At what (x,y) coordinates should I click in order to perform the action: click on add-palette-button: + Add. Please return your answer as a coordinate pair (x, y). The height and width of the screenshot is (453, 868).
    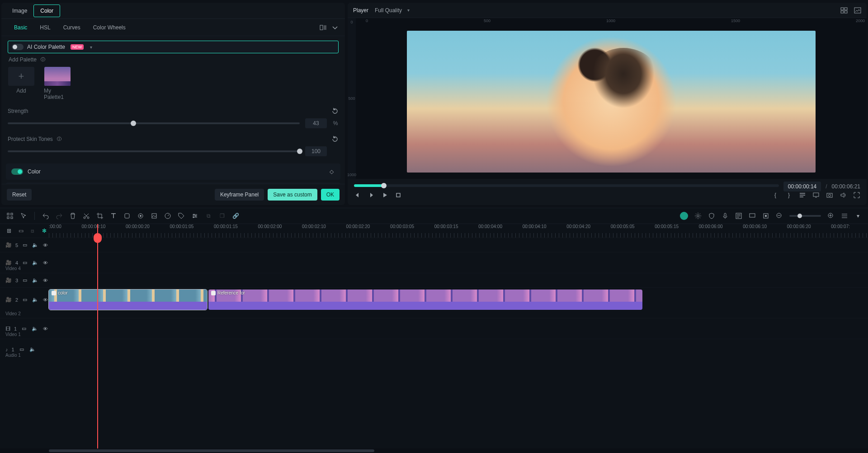
    Looking at the image, I should click on (21, 84).